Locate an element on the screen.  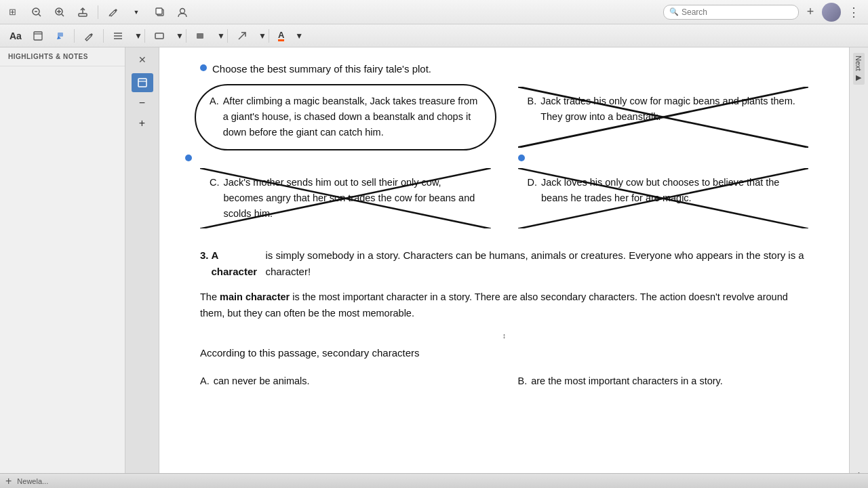
separator2 is located at coordinates (103, 36).